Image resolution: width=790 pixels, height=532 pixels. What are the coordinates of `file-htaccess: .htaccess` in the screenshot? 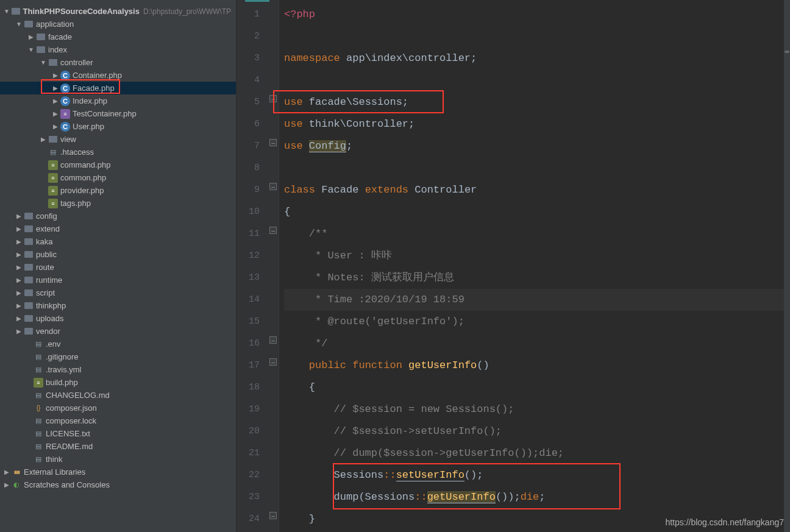 It's located at (118, 152).